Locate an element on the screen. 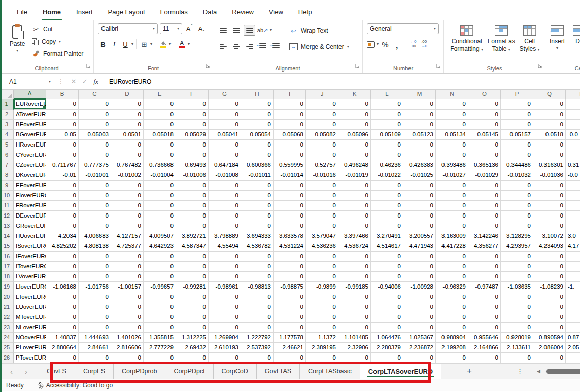 The height and width of the screenshot is (392, 580). cell-C17: 0 is located at coordinates (95, 267).